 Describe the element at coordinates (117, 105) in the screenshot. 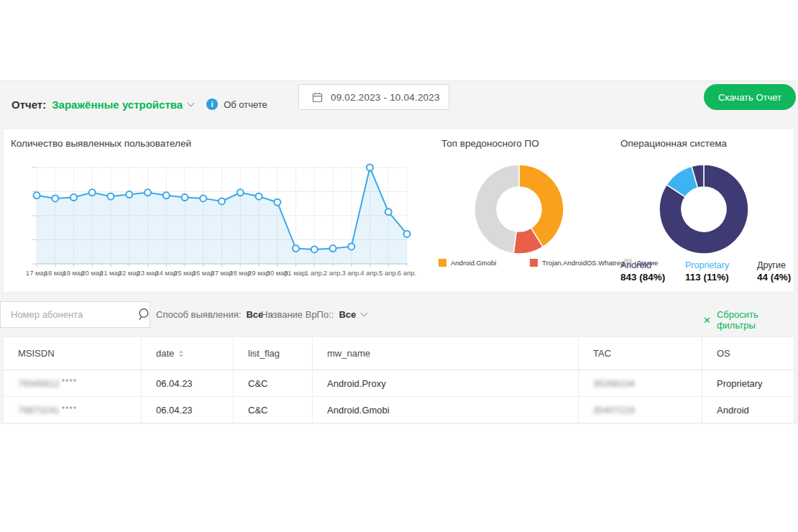

I see `report-name: Заражённые устройства` at that location.